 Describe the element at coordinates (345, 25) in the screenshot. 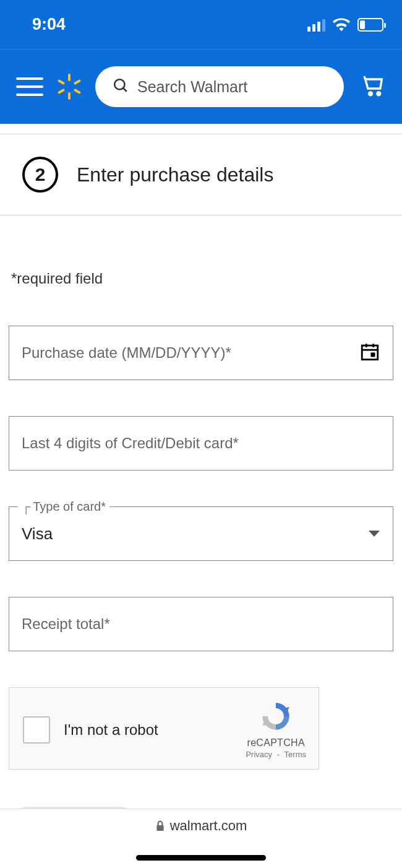

I see `status-icons` at that location.